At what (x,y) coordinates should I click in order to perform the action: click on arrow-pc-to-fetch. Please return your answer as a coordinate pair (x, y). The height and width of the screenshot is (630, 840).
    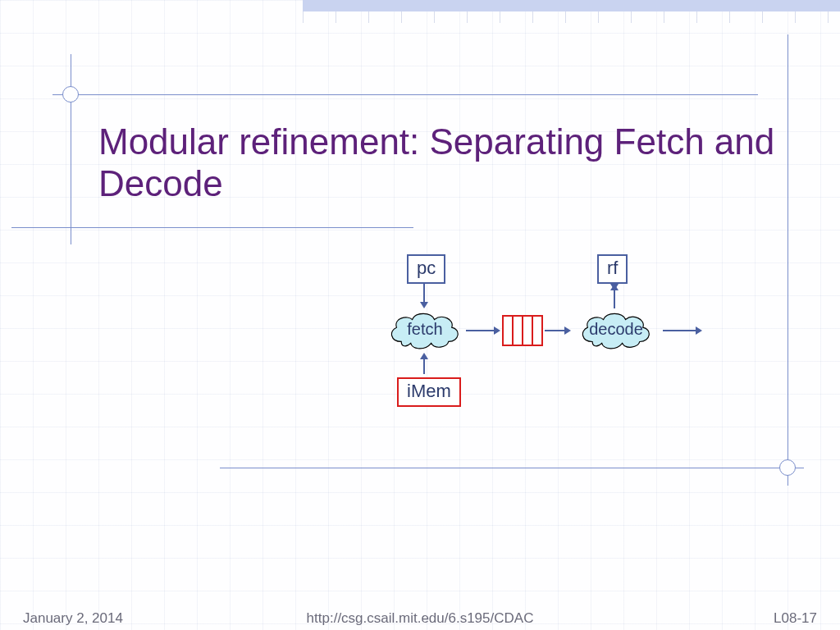
    Looking at the image, I should click on (424, 293).